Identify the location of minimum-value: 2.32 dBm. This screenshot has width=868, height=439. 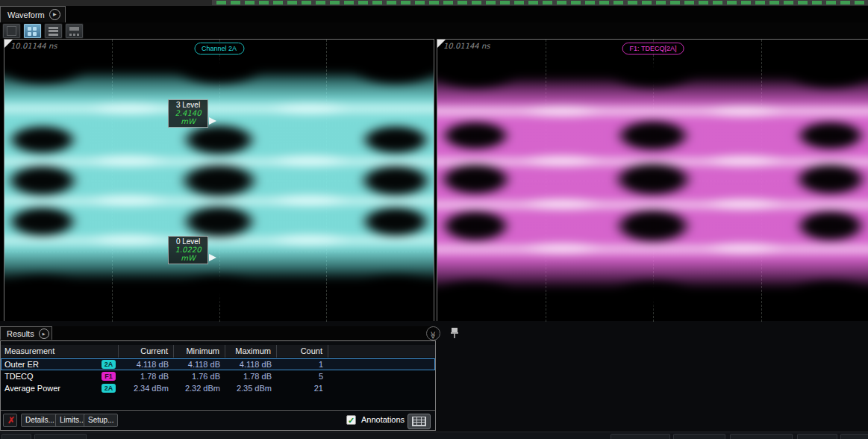
(200, 388).